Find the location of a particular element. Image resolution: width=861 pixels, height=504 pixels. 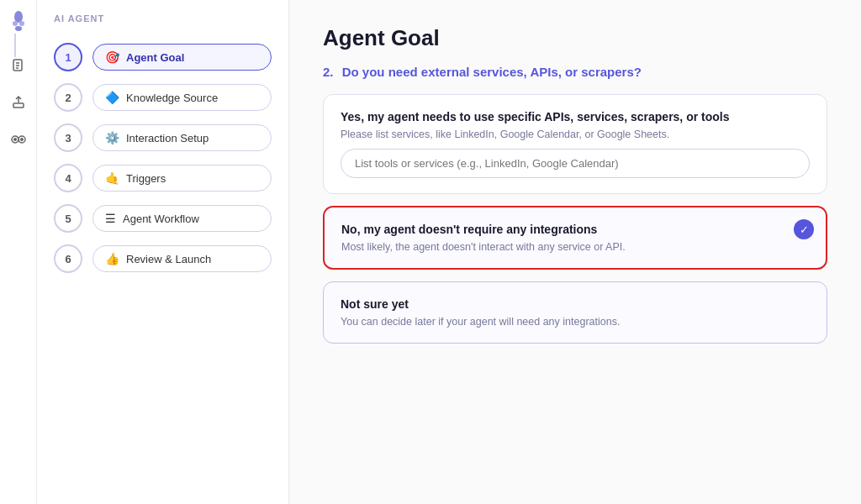

nav-icon-eyes is located at coordinates (18, 139).